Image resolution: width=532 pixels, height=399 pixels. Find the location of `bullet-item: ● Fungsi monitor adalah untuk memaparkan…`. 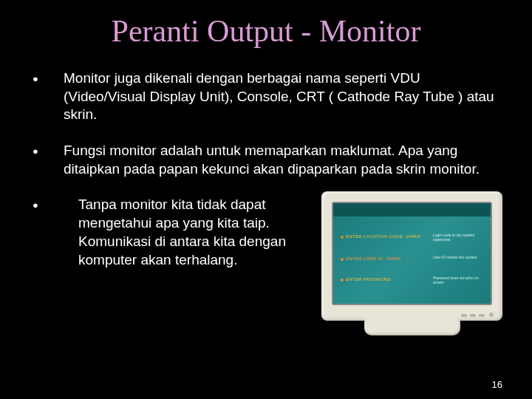

bullet-item: ● Fungsi monitor adalah untuk memaparkan… is located at coordinates (266, 160).